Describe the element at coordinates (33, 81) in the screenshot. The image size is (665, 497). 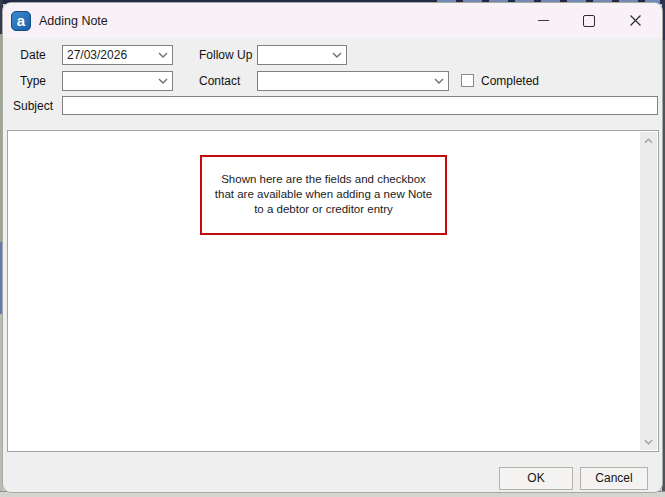
I see `type-label: Type` at that location.